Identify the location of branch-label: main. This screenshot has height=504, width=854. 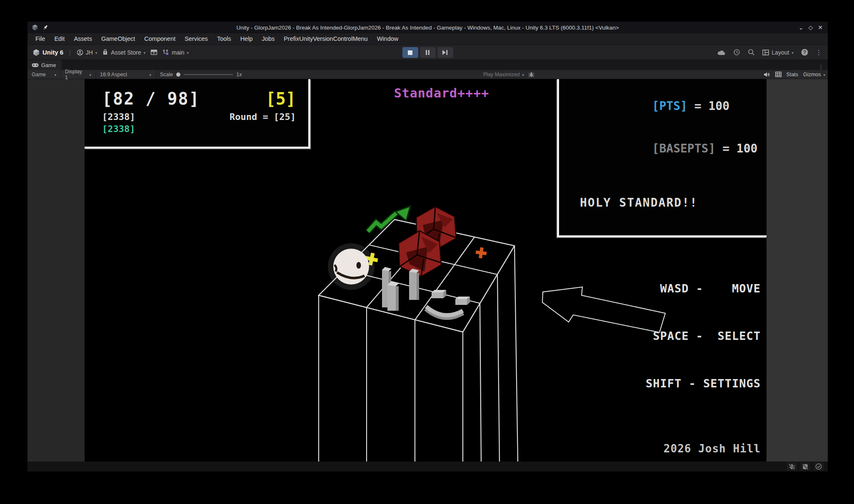
(178, 52).